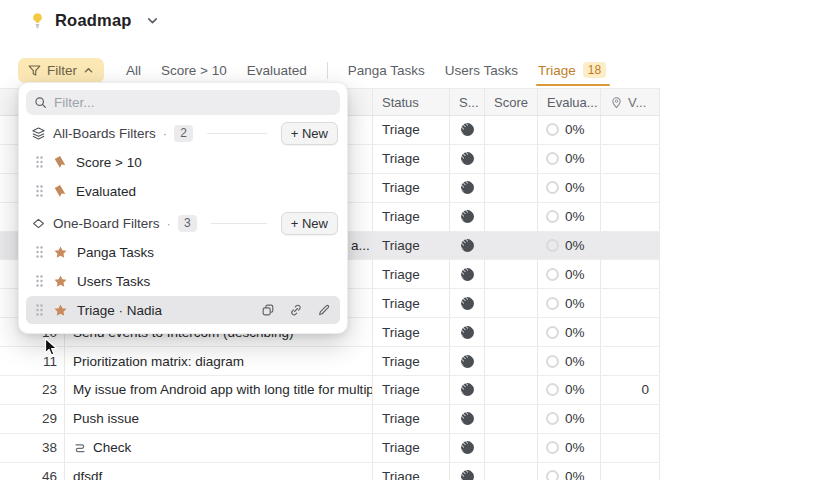 The height and width of the screenshot is (480, 820). What do you see at coordinates (296, 310) in the screenshot?
I see `link-icon` at bounding box center [296, 310].